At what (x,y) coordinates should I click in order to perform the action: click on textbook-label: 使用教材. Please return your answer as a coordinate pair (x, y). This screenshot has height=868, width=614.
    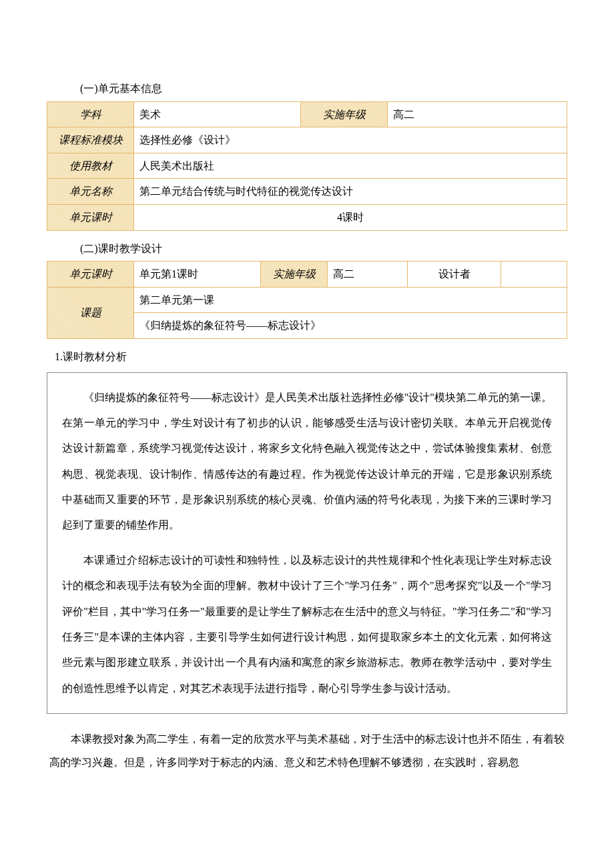
    Looking at the image, I should click on (91, 165).